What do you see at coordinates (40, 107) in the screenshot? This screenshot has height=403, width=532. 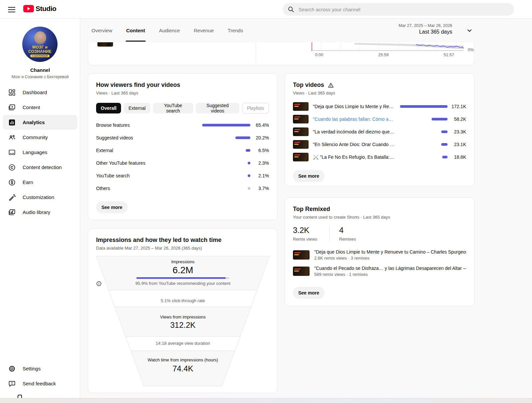 I see `sidebar-item-content: Content` at bounding box center [40, 107].